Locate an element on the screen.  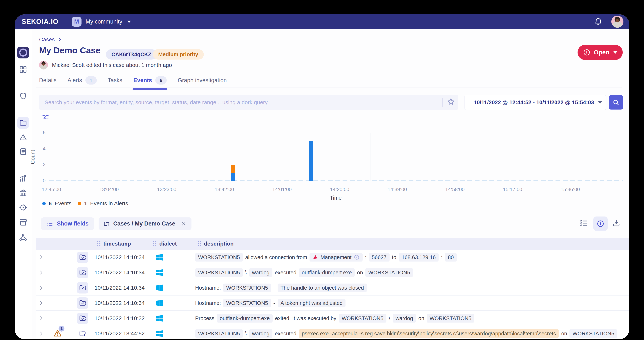
dashboards-grid-icon is located at coordinates (23, 70).